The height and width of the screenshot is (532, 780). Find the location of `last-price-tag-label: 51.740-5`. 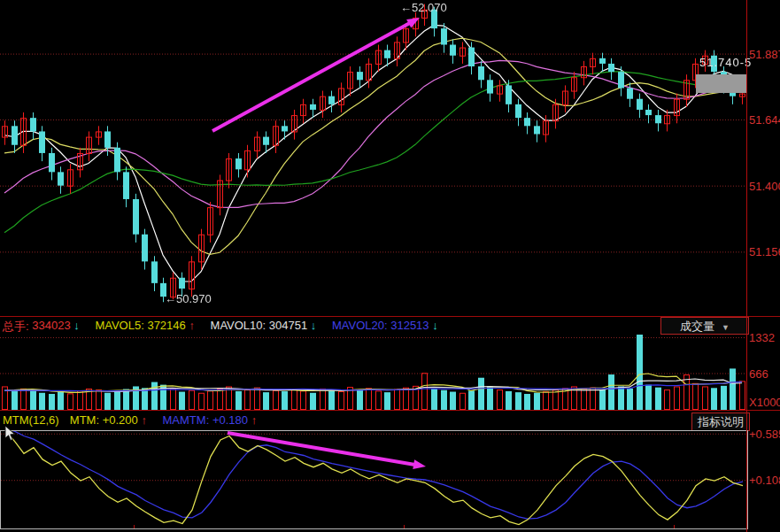

last-price-tag-label: 51.740-5 is located at coordinates (726, 62).